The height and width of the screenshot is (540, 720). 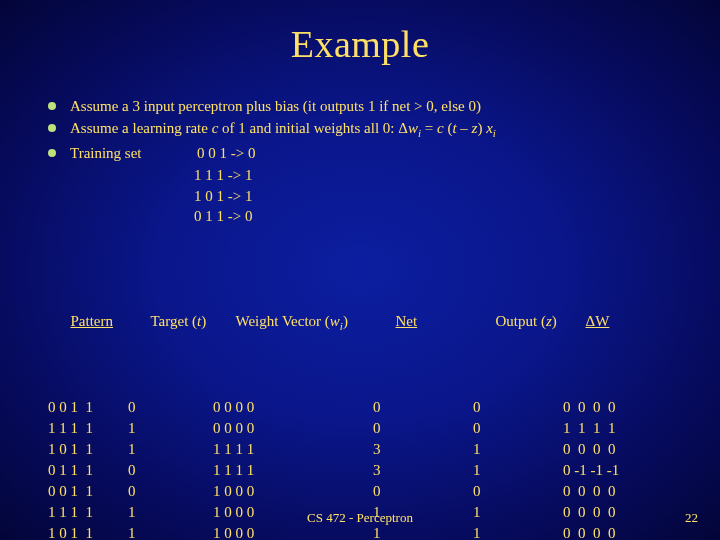 What do you see at coordinates (380, 106) in the screenshot?
I see `bullet-text: Assume a 3 input perceptron plus bias (i…` at bounding box center [380, 106].